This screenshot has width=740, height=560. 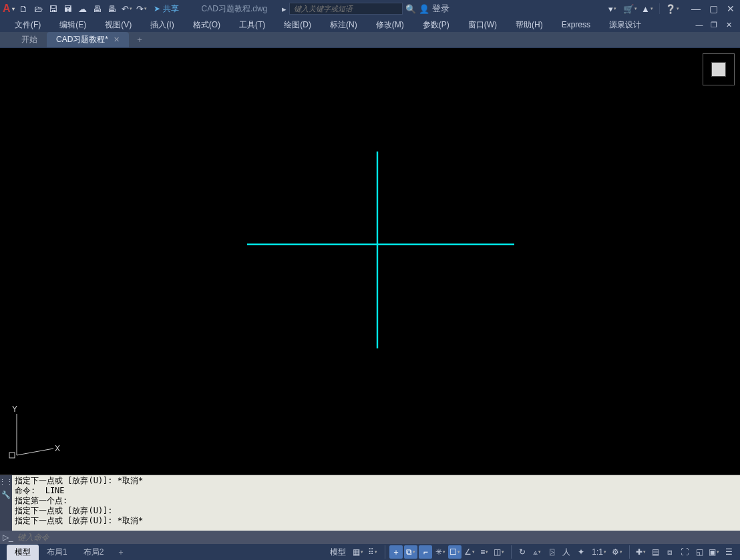 What do you see at coordinates (647, 9) in the screenshot?
I see `apps-icon: ▲` at bounding box center [647, 9].